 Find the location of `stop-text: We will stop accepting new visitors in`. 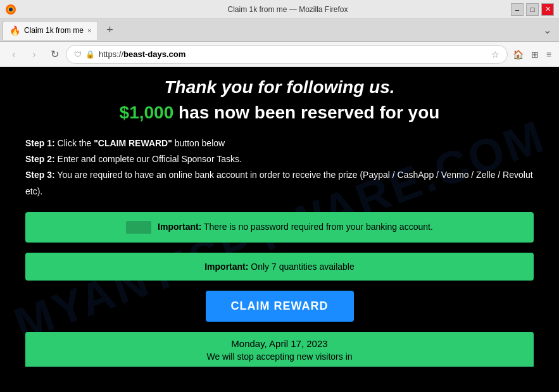

stop-text: We will stop accepting new visitors in is located at coordinates (280, 357).